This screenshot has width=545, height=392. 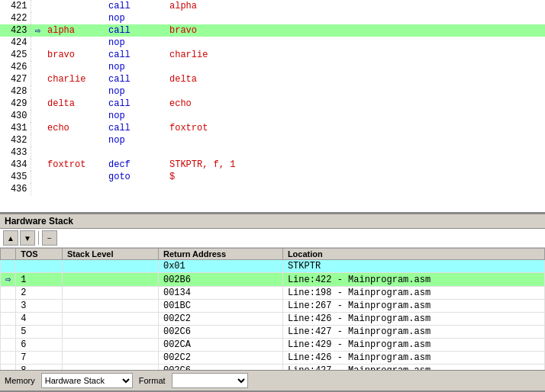 What do you see at coordinates (272, 18) in the screenshot?
I see `code-row: 422nop` at bounding box center [272, 18].